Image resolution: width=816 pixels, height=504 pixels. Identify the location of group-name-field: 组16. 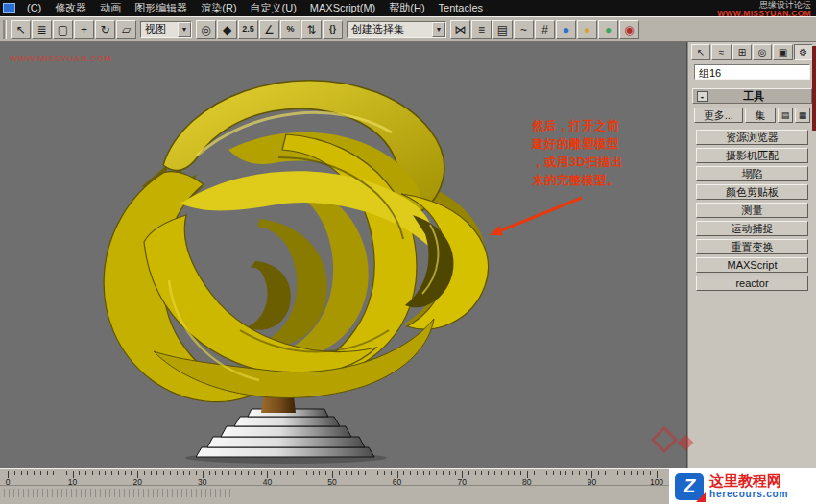
(753, 72).